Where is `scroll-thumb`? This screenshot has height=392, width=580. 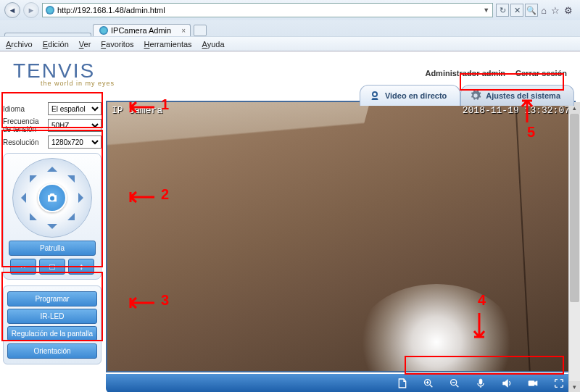 scroll-thumb is located at coordinates (574, 208).